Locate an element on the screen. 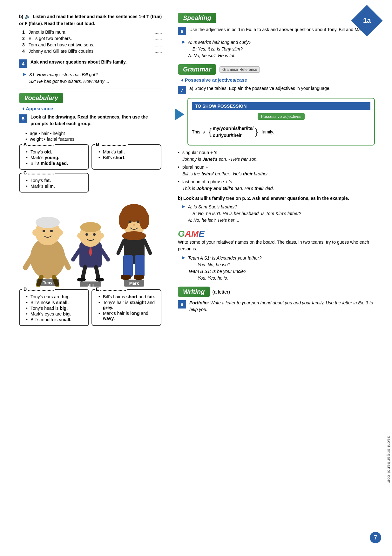 This screenshot has height=556, width=392. tony-character: Tony is located at coordinates (47, 251).